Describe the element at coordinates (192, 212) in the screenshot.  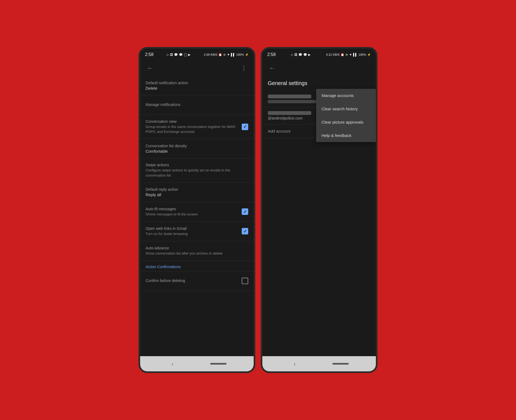
I see `setting-text-auto-fit-messages: Auto-fit messages Shrink messages to fit…` at that location.